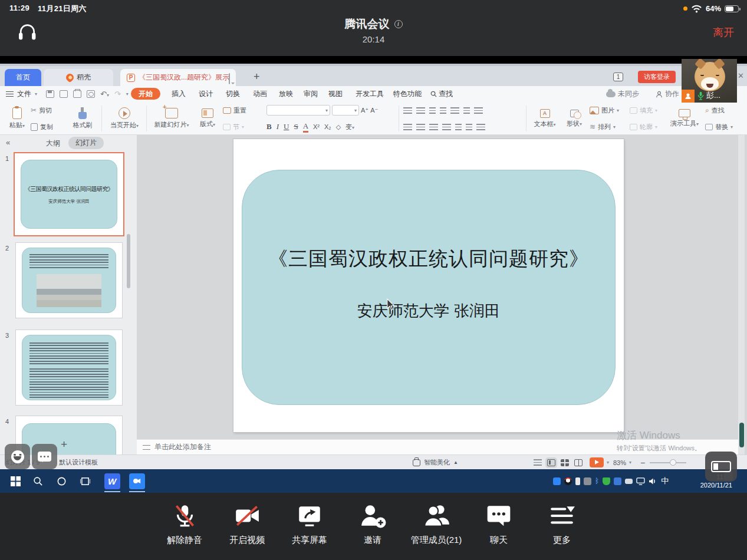 The height and width of the screenshot is (560, 747). What do you see at coordinates (628, 481) in the screenshot?
I see `tray-storage-icon` at bounding box center [628, 481].